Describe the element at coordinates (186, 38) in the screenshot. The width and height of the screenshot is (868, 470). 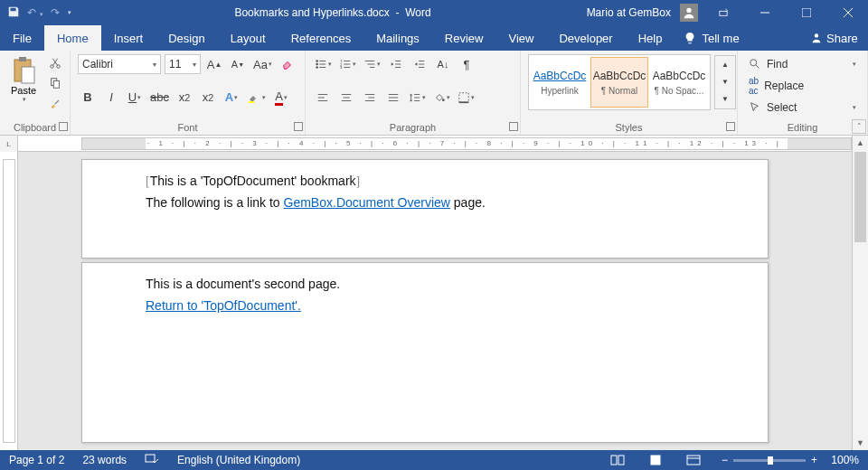
I see `tab-design: Design` at that location.